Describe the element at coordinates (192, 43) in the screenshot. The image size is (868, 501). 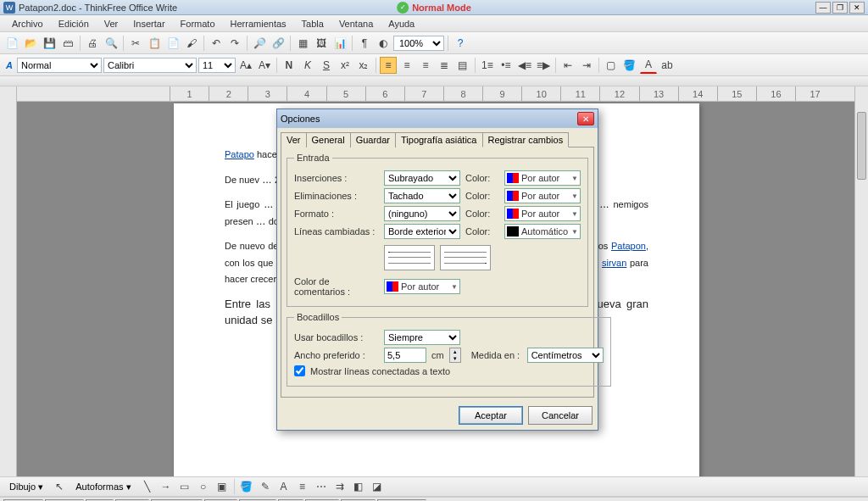
I see `format-painter-icon: 🖌` at that location.